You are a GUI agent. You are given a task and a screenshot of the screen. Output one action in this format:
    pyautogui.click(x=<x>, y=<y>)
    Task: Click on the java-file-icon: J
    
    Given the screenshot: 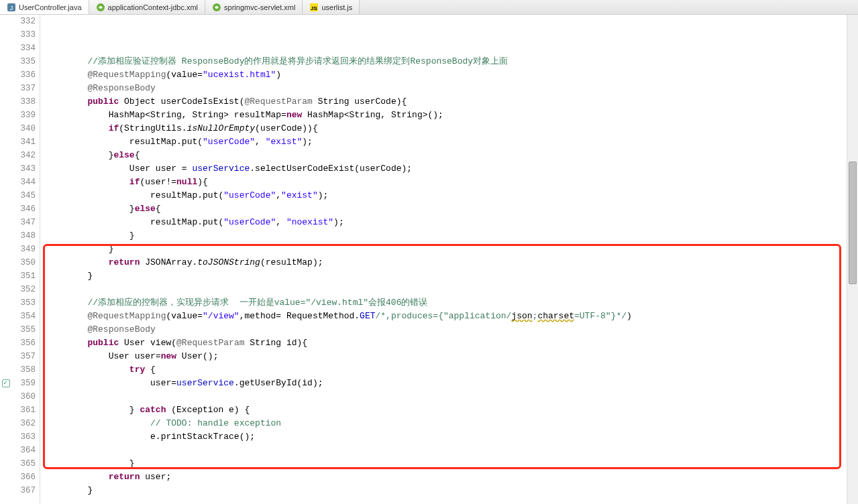 What is the action you would take?
    pyautogui.click(x=11, y=7)
    